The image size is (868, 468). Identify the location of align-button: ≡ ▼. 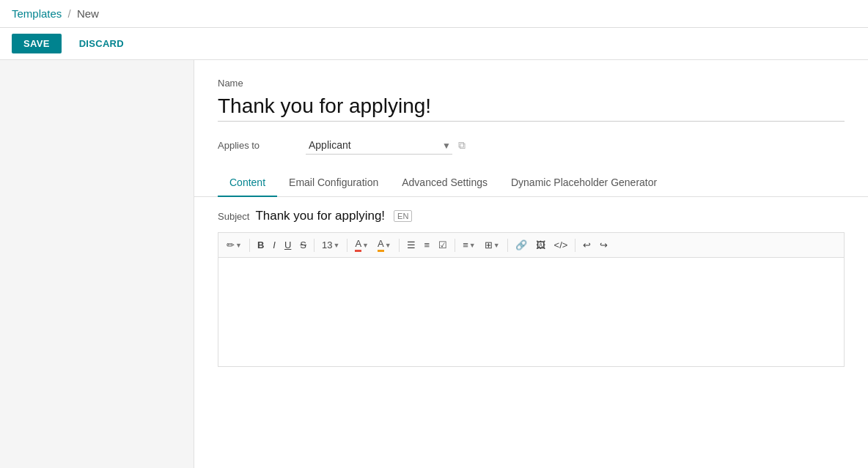
(469, 245).